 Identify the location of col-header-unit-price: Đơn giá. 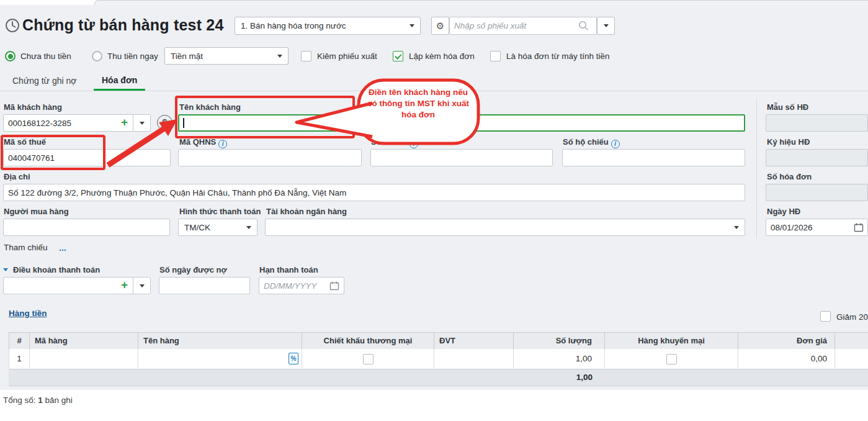
(787, 341).